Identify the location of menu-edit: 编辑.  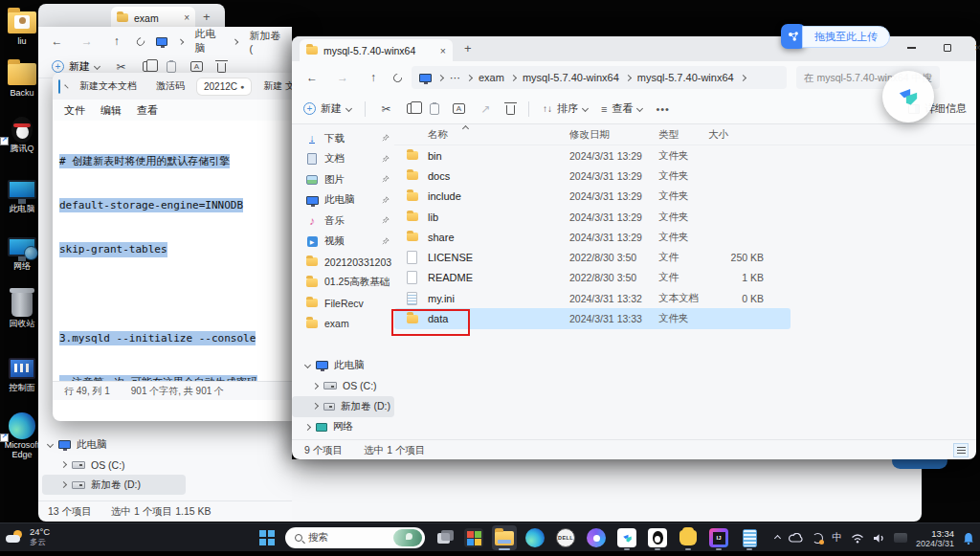
(111, 111).